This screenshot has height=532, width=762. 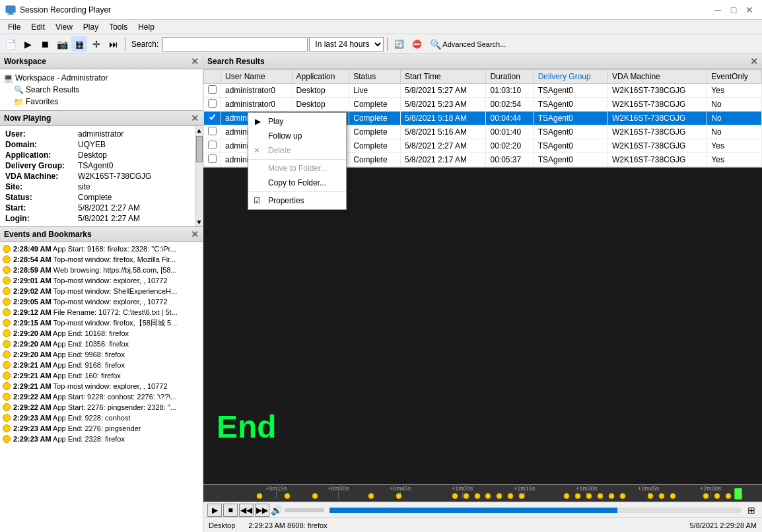 I want to click on timeline-bar: +0m15s+0m30s+0m45s+1m00s+1m15s+1m30s+1m4…, so click(x=483, y=494).